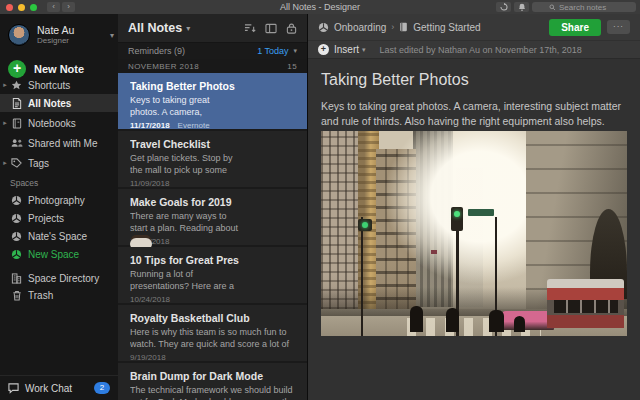 This screenshot has height=400, width=640. Describe the element at coordinates (54, 7) in the screenshot. I see `back-button: ‹` at that location.